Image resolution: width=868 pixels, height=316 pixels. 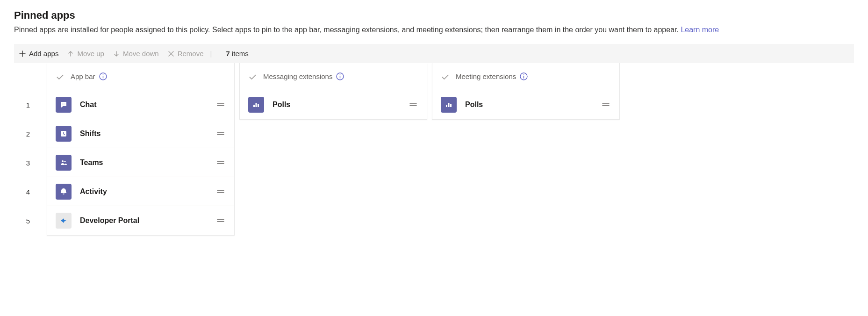 I want to click on arrow-down-icon, so click(x=116, y=54).